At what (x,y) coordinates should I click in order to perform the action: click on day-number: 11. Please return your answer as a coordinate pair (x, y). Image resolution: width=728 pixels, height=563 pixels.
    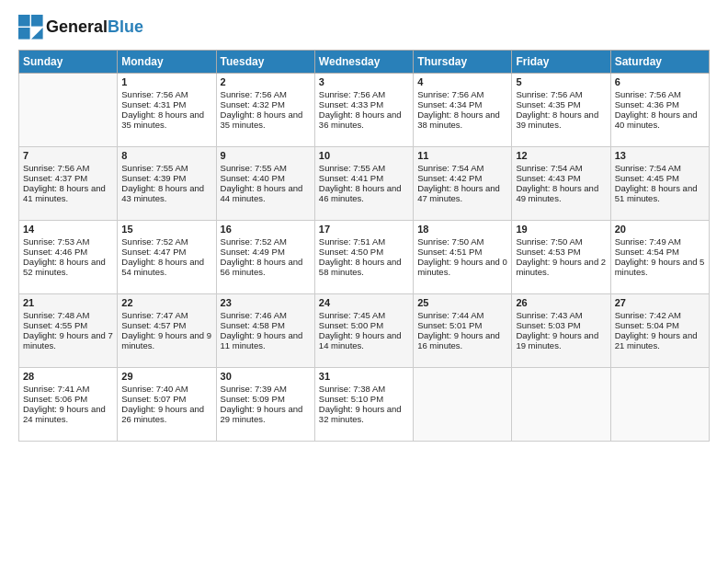
    Looking at the image, I should click on (462, 155).